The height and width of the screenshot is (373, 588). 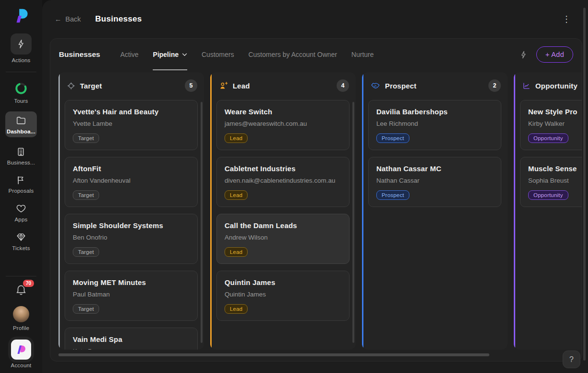 What do you see at coordinates (21, 241) in the screenshot?
I see `sidebar-item-tickets: Tickets` at bounding box center [21, 241].